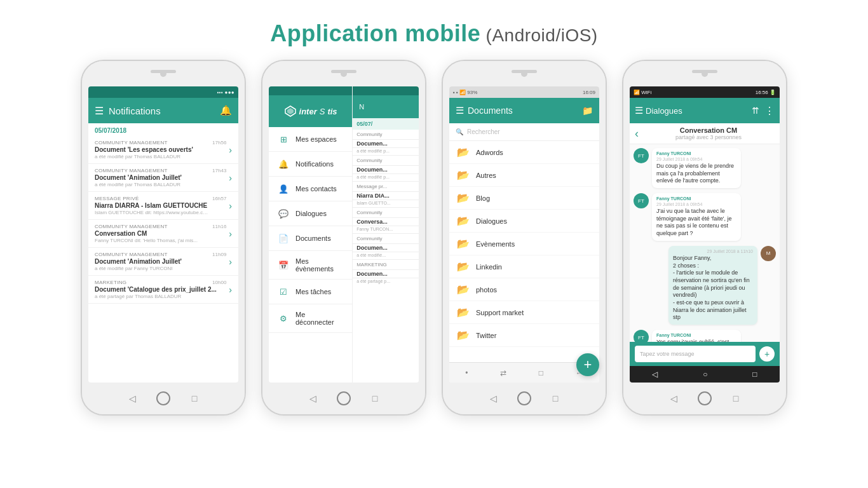 Image resolution: width=868 pixels, height=488 pixels. What do you see at coordinates (230, 150) in the screenshot?
I see `arrow-icon-1: ›` at bounding box center [230, 150].